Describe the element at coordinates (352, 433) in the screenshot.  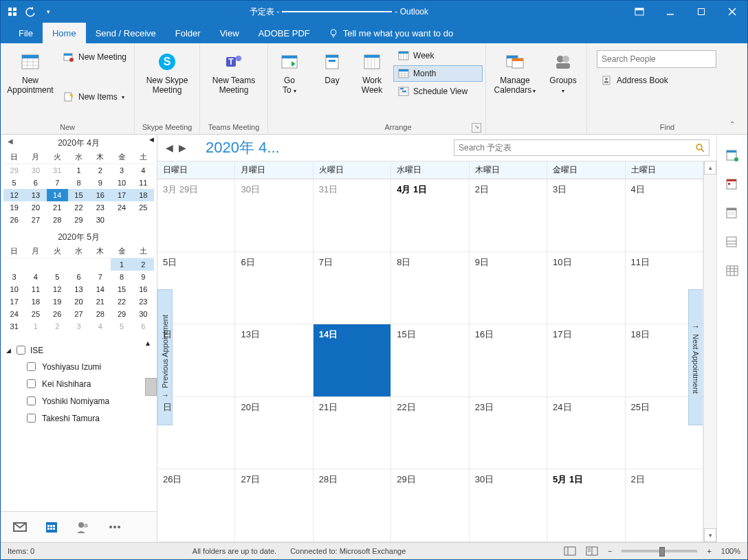
I see `day-cell: 21日` at that location.